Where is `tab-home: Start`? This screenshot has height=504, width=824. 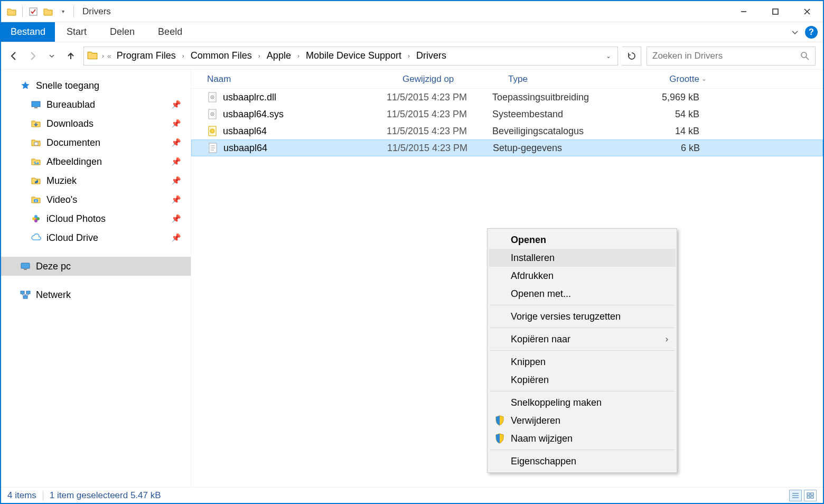
tab-home: Start is located at coordinates (77, 32).